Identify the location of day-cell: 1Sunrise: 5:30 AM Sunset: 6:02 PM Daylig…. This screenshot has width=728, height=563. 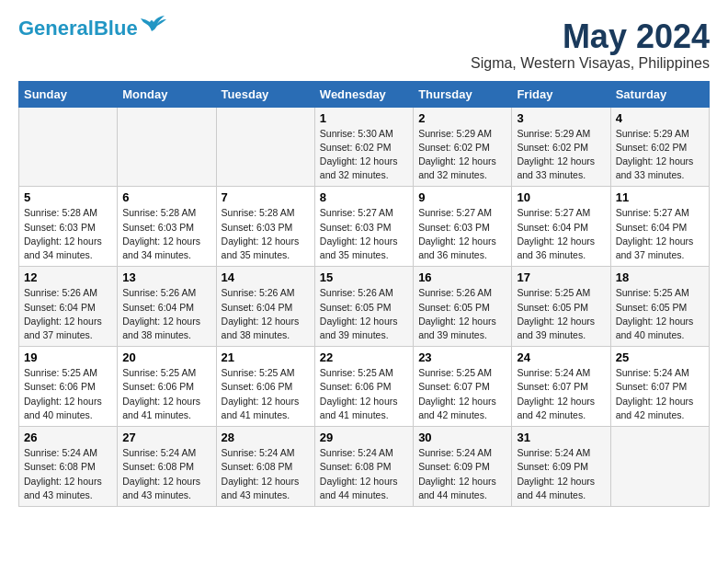
(364, 147).